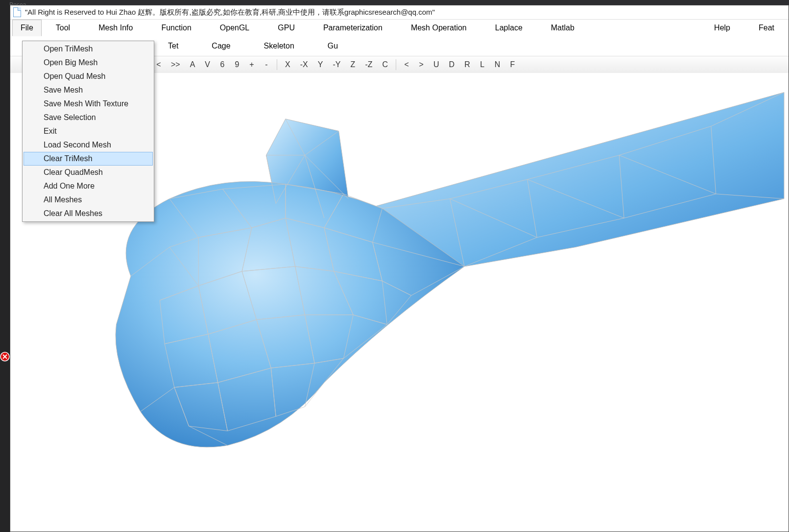  Describe the element at coordinates (353, 65) in the screenshot. I see `tb-z: Z` at that location.